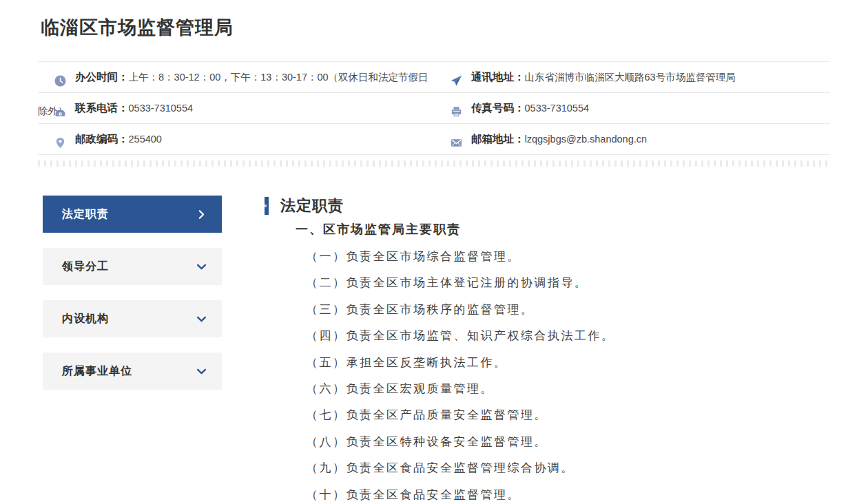  I want to click on contact-office-hours: 办公时间：上午：8：30-12：00，下午：13：30-17：00（双休日和法定…, so click(236, 77).